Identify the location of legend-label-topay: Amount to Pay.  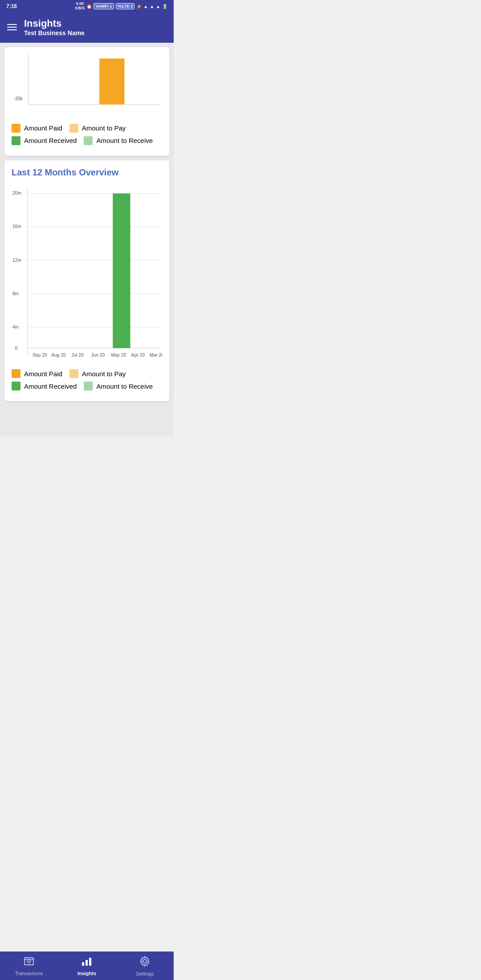
(104, 128).